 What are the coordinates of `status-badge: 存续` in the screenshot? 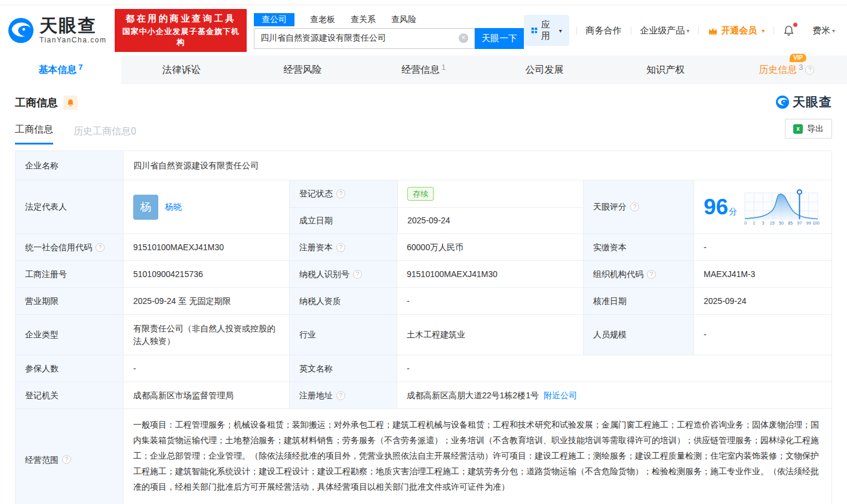 It's located at (421, 193).